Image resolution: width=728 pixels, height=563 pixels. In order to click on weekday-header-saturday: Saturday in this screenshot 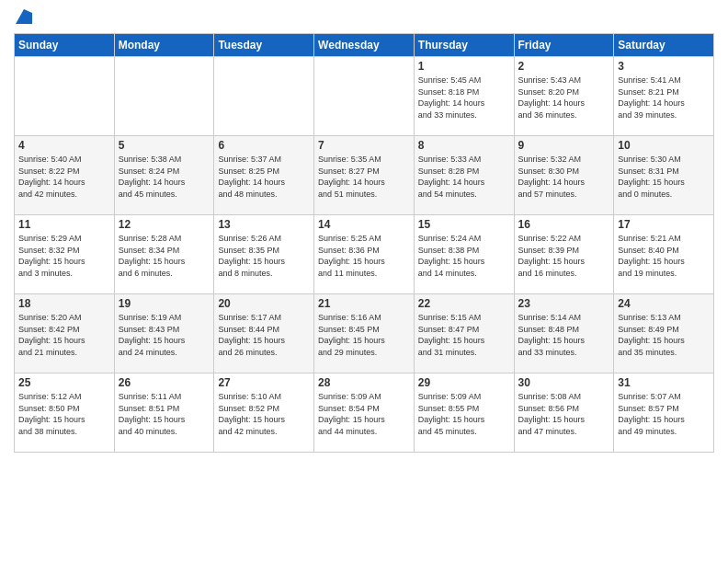, I will do `click(664, 46)`.